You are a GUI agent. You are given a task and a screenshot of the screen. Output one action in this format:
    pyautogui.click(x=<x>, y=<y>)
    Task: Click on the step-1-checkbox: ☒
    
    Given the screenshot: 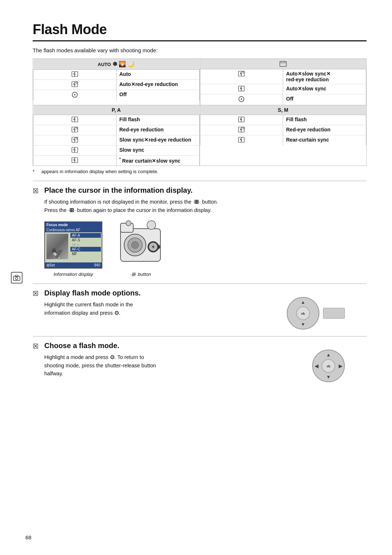 What is the action you would take?
    pyautogui.click(x=37, y=191)
    